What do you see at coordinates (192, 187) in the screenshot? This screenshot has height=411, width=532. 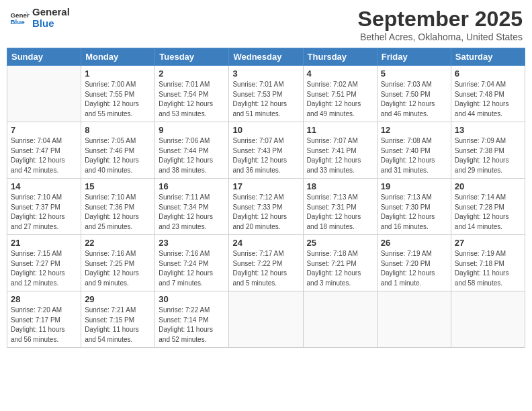 I see `day-number: 16` at bounding box center [192, 187].